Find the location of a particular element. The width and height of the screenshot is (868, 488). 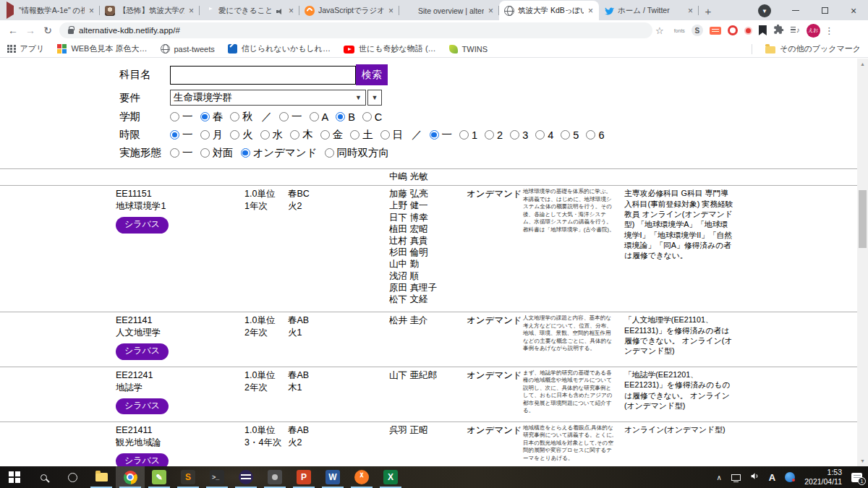

bookmark-item-4: 世にも奇妙な物語 (… is located at coordinates (390, 49).